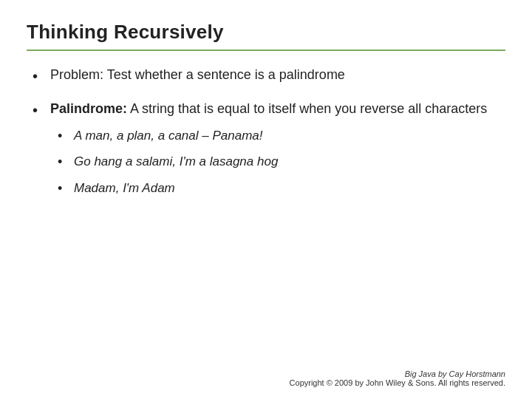 Image resolution: width=532 pixels, height=399 pixels. I want to click on sub-bullets: • A man, a plan, a canal – Panama! • Go …, so click(282, 163).